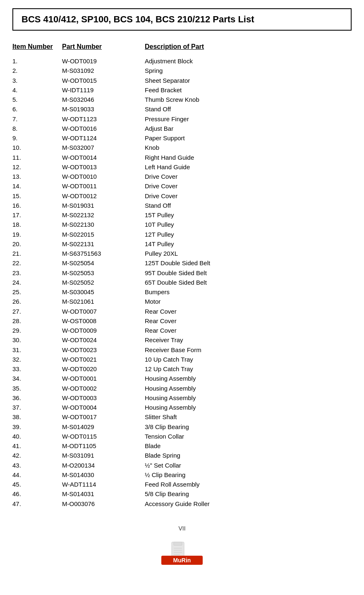 This screenshot has width=364, height=595. Describe the element at coordinates (37, 446) in the screenshot. I see `item-number: 41.` at that location.